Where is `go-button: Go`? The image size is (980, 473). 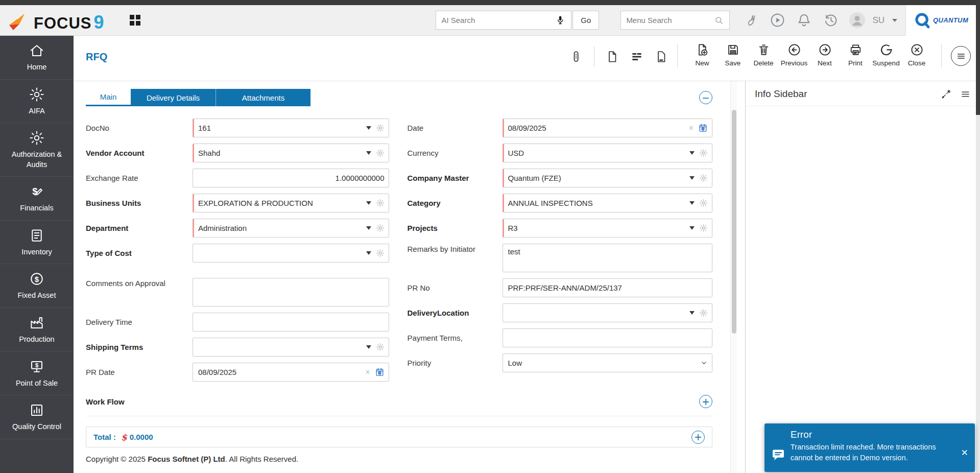 go-button: Go is located at coordinates (586, 20).